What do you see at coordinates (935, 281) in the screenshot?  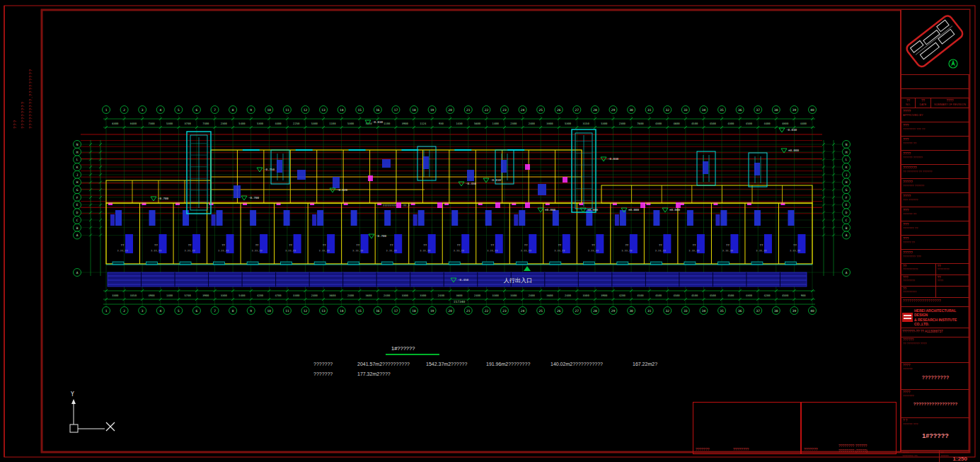 I see `titleblock-two-col-row: ?????????????????` at bounding box center [935, 281].